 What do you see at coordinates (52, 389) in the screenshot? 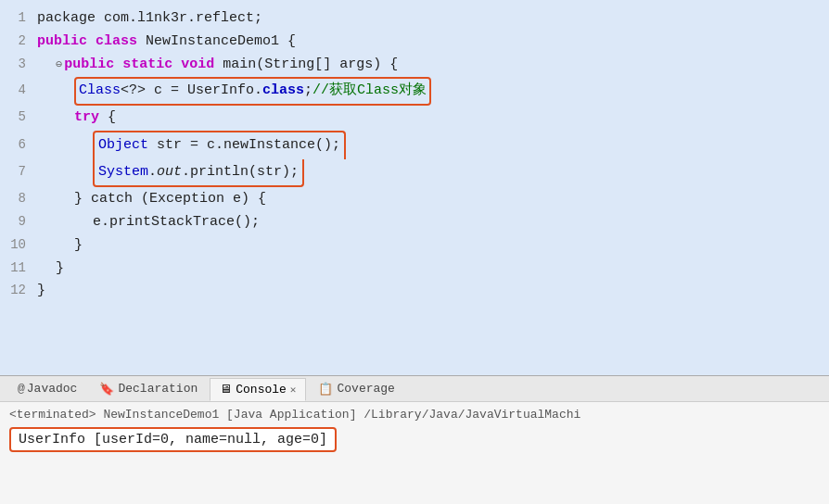
I see `tab-javadoc-label: Javadoc` at bounding box center [52, 389].